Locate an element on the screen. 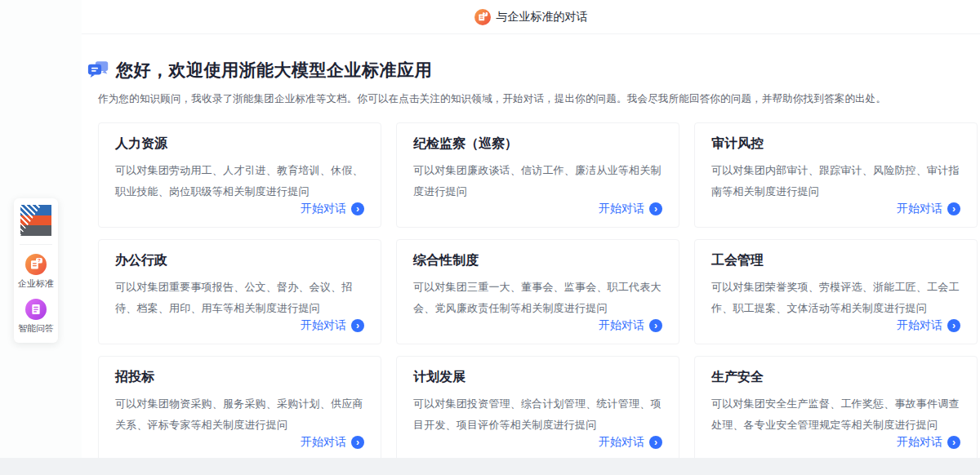 The image size is (980, 475). card-description: 可以对集团三重一大、董事会、监事会、职工代表大会、党风廉政责任制等相关制度进行提… is located at coordinates (537, 298).